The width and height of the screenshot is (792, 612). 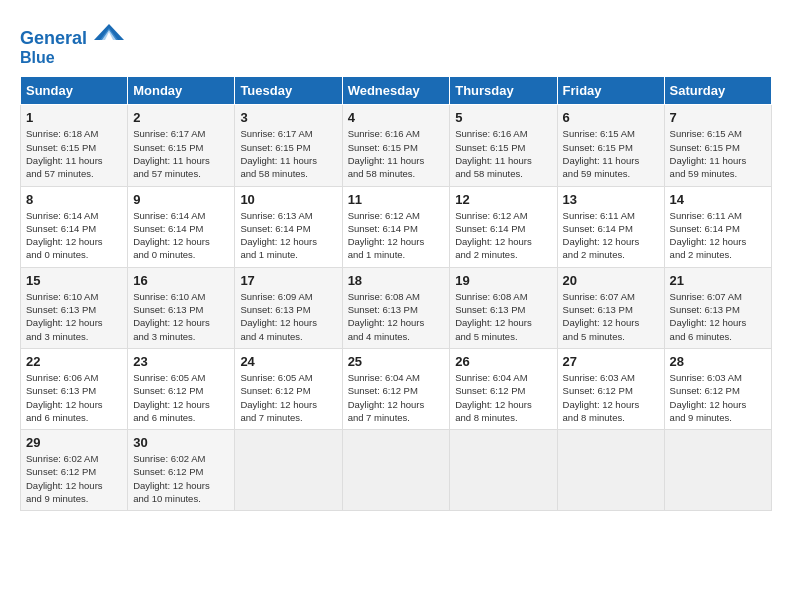 What do you see at coordinates (396, 308) in the screenshot?
I see `calendar-cell: 18Sunrise: 6:08 AMSunset: 6:13 PMDayligh…` at bounding box center [396, 308].